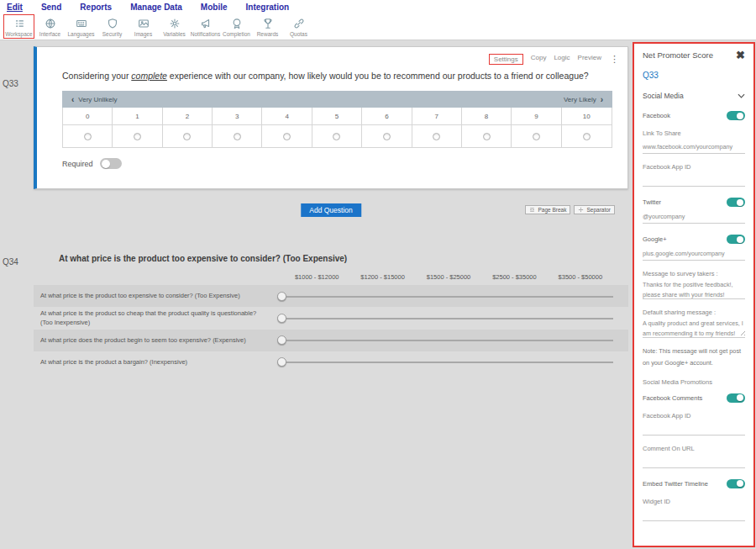 This screenshot has width=756, height=549. I want to click on page-break-button: Page Break, so click(548, 210).